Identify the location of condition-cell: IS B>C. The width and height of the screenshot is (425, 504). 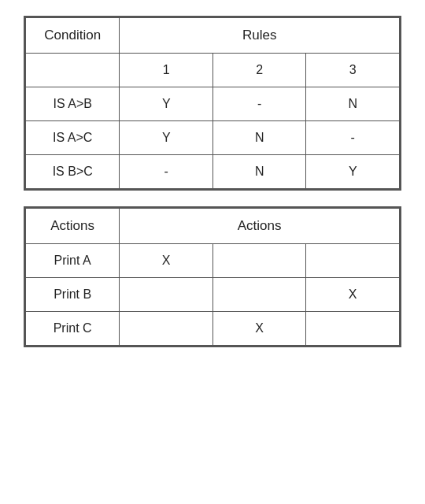
(72, 172).